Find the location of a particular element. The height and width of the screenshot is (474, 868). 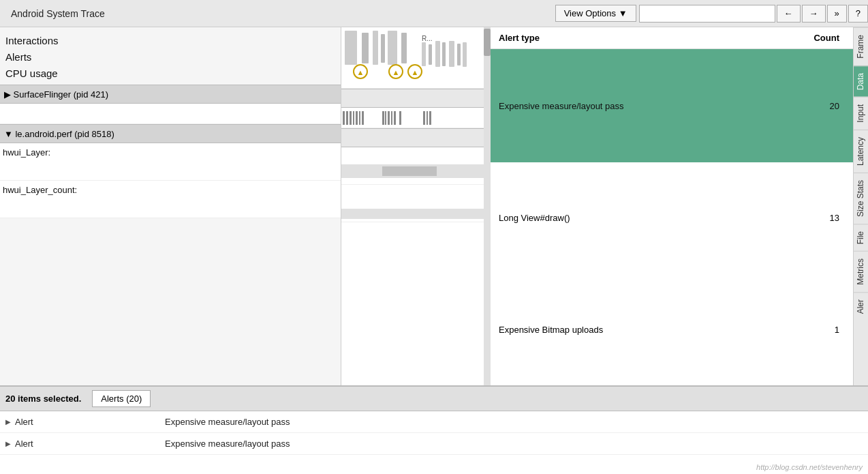

interactions-vis: ▲ ▲ ▲ R... is located at coordinates (416, 58).